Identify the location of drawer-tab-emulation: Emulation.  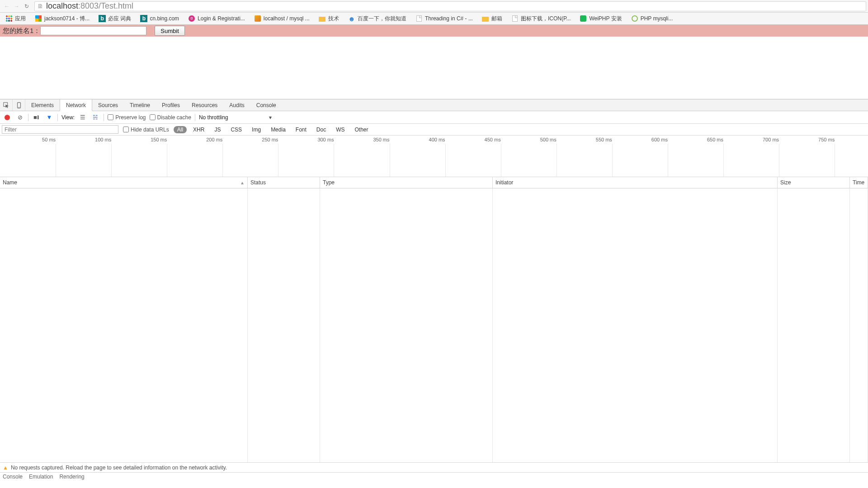
(41, 477).